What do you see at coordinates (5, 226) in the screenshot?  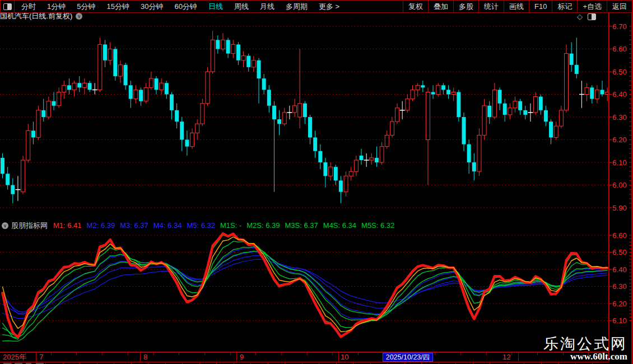 I see `chevron-down-circle-icon: ∨` at bounding box center [5, 226].